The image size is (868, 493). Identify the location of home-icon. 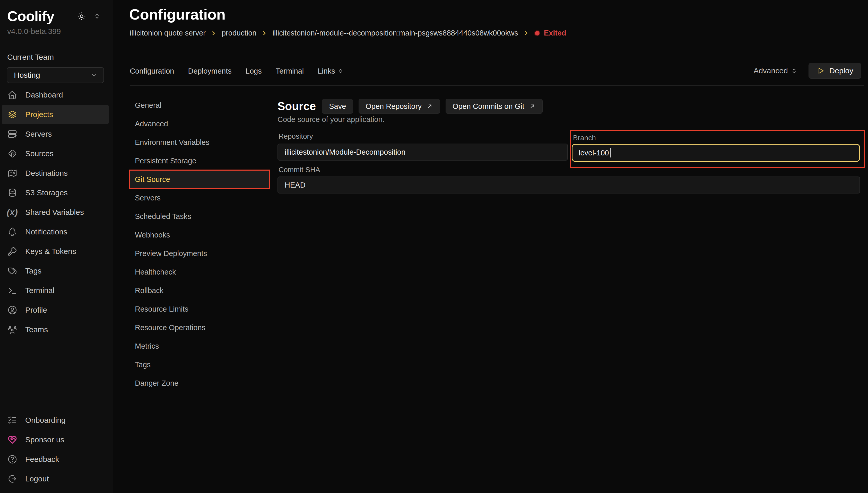
(12, 95).